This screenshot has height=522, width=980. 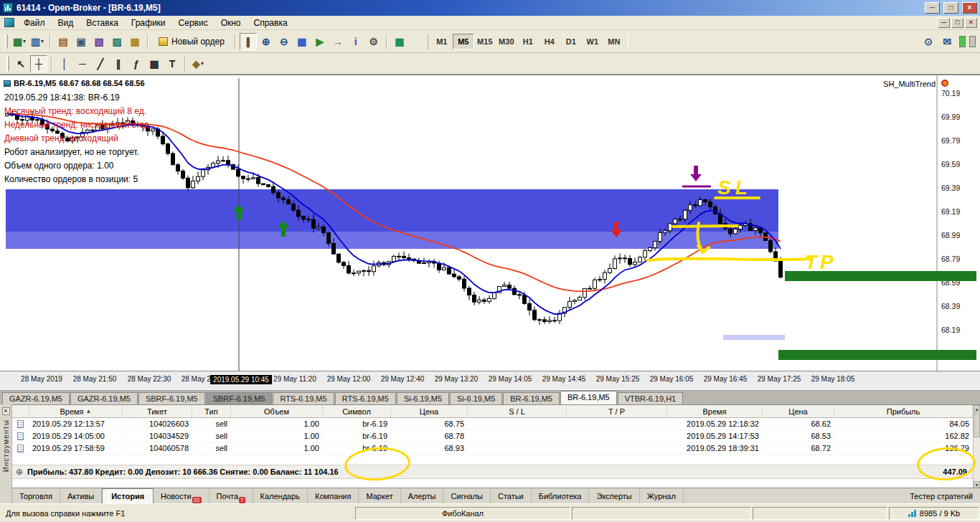 I want to click on candle-body, so click(x=626, y=258).